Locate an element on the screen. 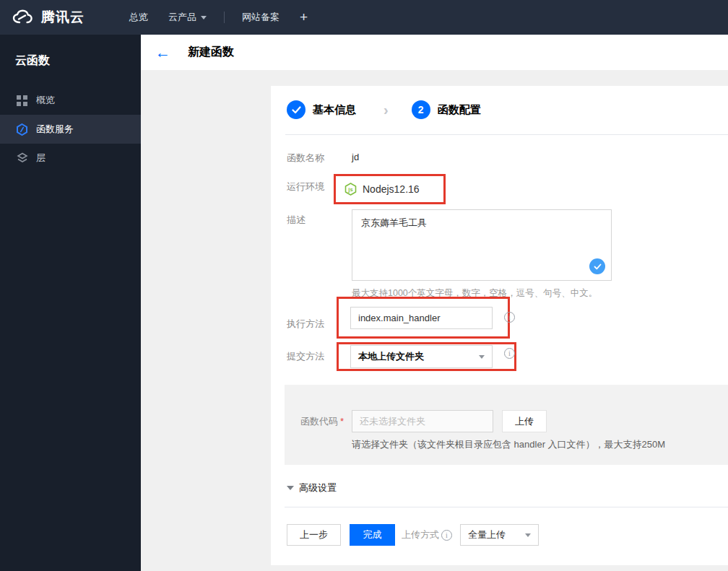 Image resolution: width=728 pixels, height=571 pixels. step1-label: 基本信息 is located at coordinates (334, 110).